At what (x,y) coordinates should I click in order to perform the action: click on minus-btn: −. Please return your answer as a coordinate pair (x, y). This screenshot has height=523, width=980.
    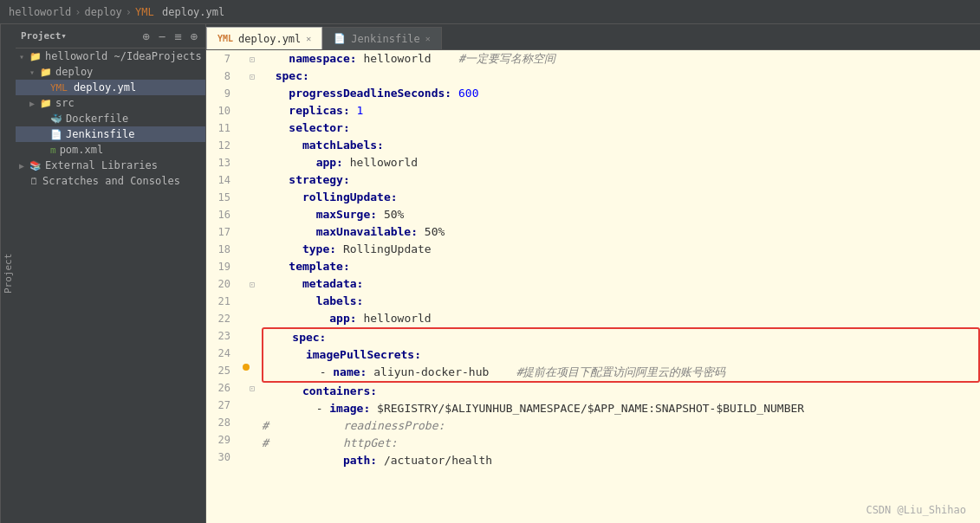
    Looking at the image, I should click on (162, 36).